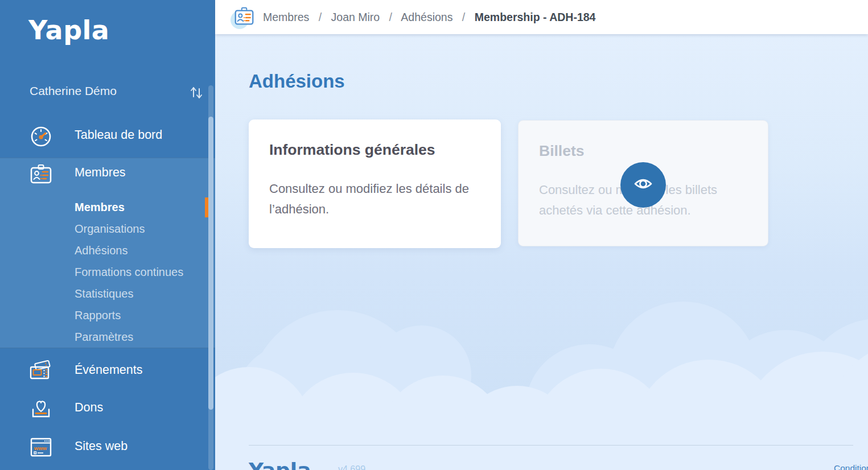  What do you see at coordinates (562, 151) in the screenshot?
I see `card-title: Billets` at bounding box center [562, 151].